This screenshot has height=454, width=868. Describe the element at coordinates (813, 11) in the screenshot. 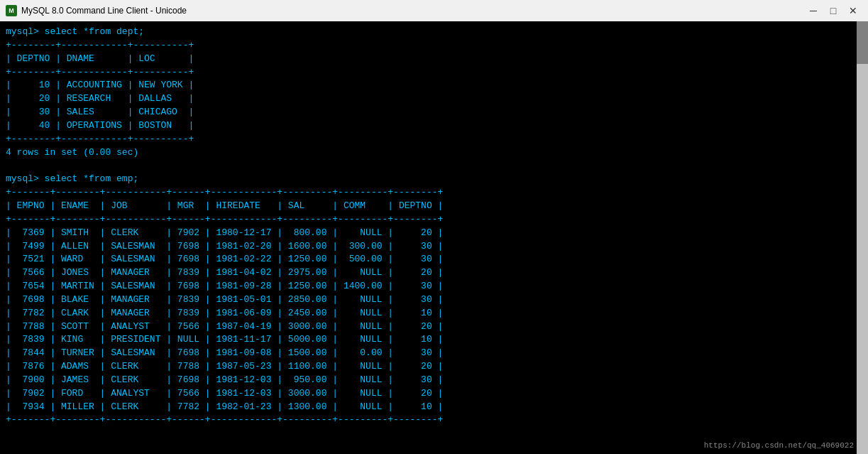

I see `minimize-button: ─` at that location.